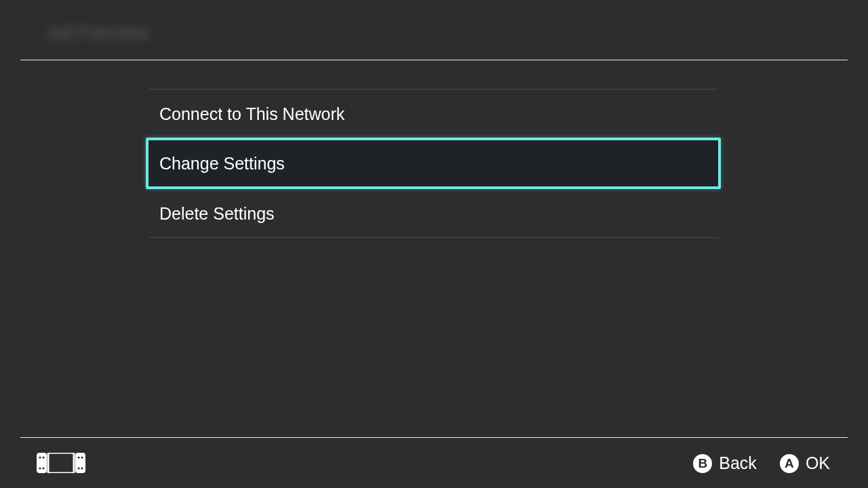 This screenshot has width=868, height=488. Describe the element at coordinates (818, 464) in the screenshot. I see `hint-ok-label: OK` at that location.